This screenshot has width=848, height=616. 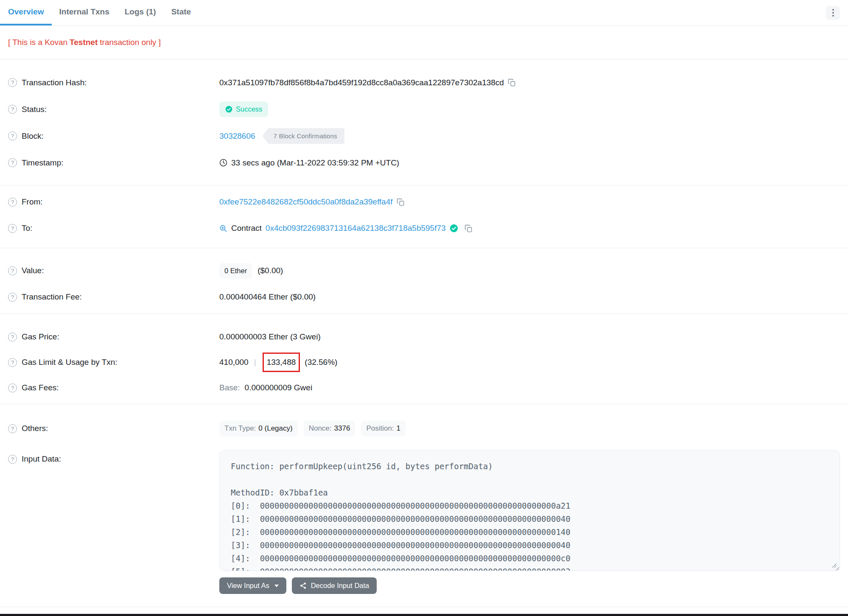 What do you see at coordinates (334, 585) in the screenshot?
I see `decode-input-data-button: Decode Input Data` at bounding box center [334, 585].